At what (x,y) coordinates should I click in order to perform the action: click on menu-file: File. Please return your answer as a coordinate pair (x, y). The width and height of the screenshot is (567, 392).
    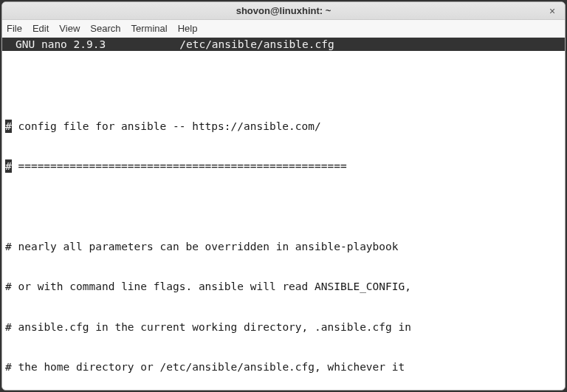
    Looking at the image, I should click on (15, 28).